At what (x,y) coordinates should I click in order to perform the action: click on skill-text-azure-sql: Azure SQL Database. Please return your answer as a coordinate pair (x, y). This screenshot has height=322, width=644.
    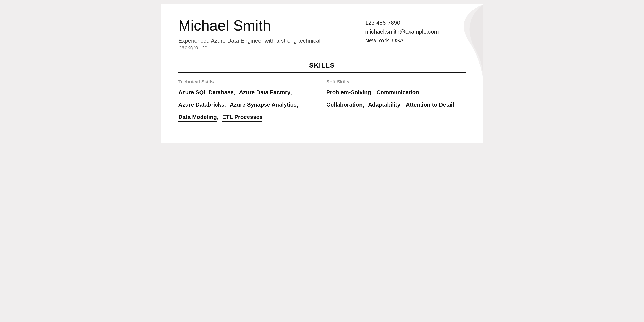
    Looking at the image, I should click on (206, 92).